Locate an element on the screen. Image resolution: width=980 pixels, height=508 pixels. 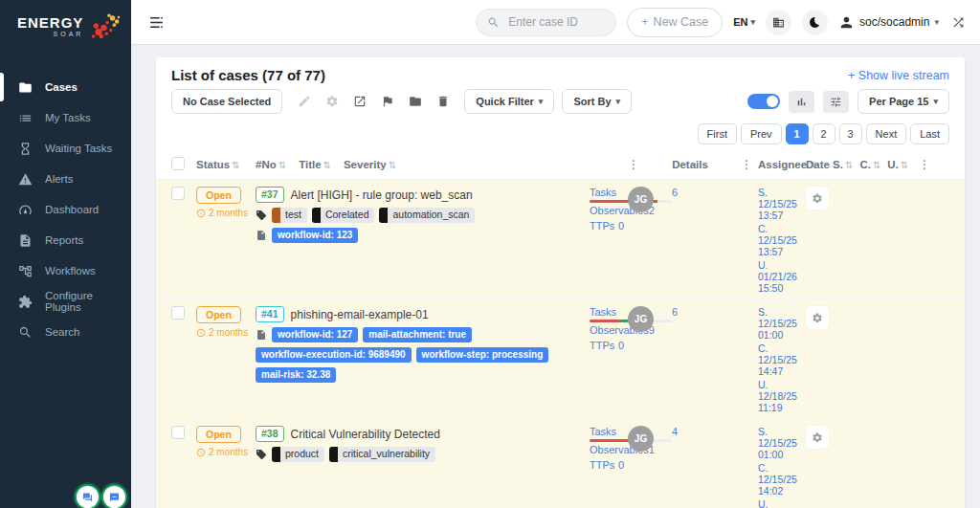
moon-icon is located at coordinates (815, 23).